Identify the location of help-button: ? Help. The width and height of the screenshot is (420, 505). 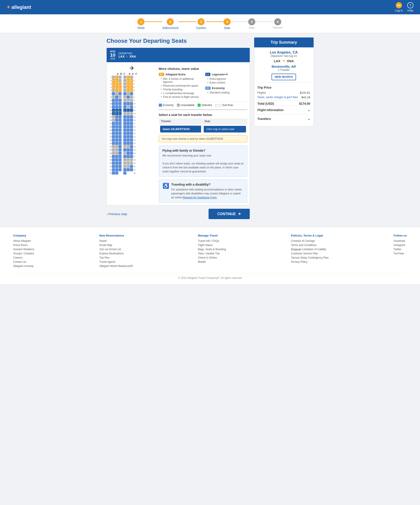
(410, 7).